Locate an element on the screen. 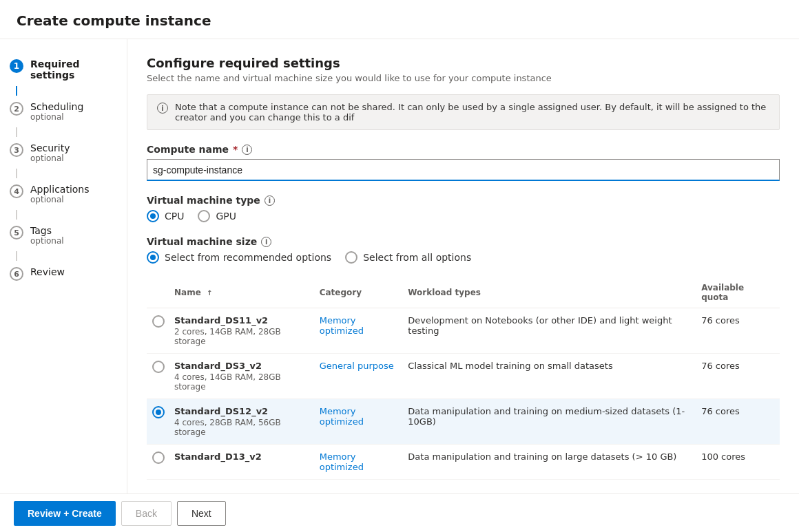 The width and height of the screenshot is (799, 532). radio-cpu-outer is located at coordinates (153, 216).